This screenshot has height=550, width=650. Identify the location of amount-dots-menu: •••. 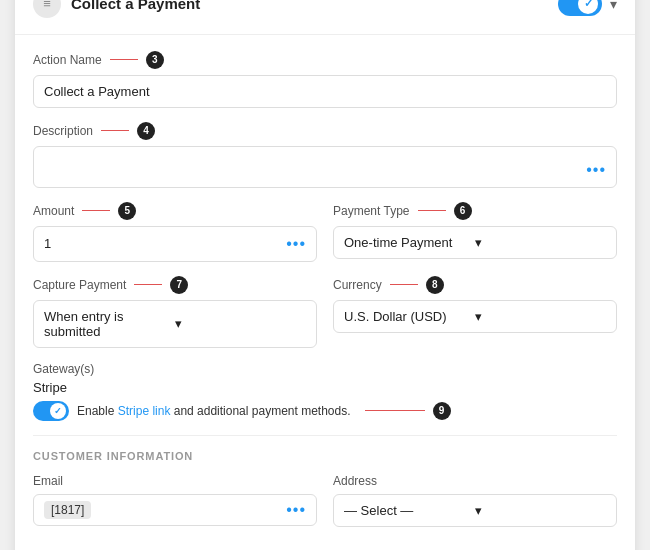
(296, 244).